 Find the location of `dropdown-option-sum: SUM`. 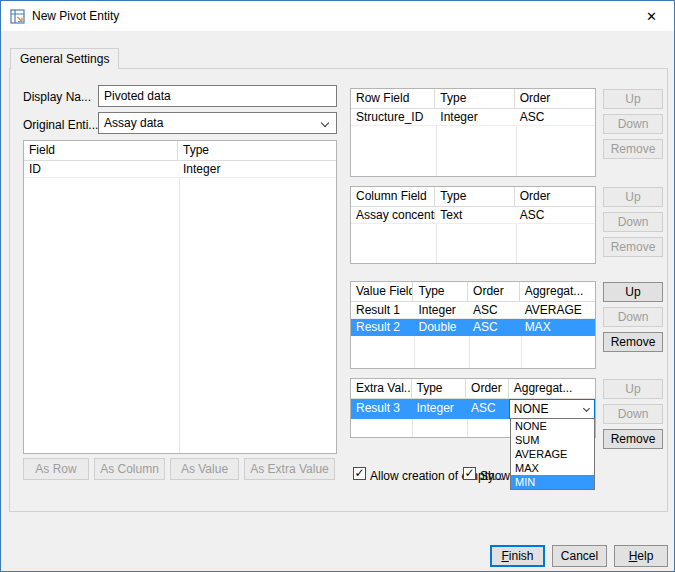

dropdown-option-sum: SUM is located at coordinates (552, 440).